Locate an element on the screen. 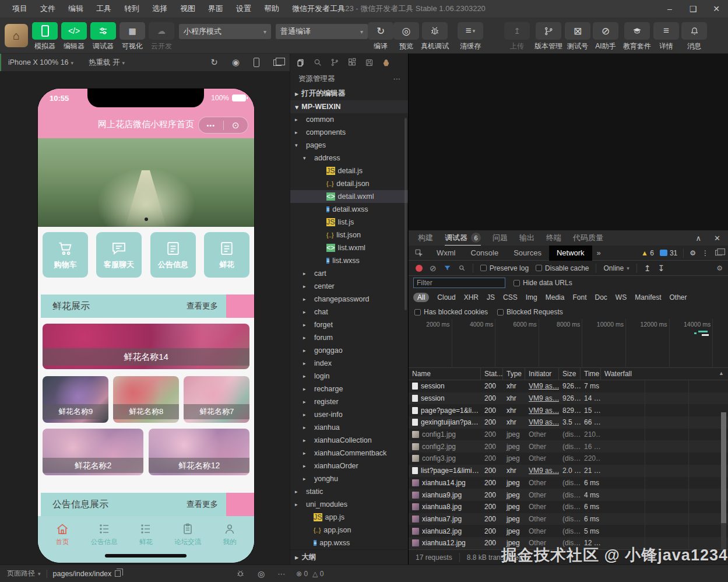  tab-sources: Sources is located at coordinates (527, 253).